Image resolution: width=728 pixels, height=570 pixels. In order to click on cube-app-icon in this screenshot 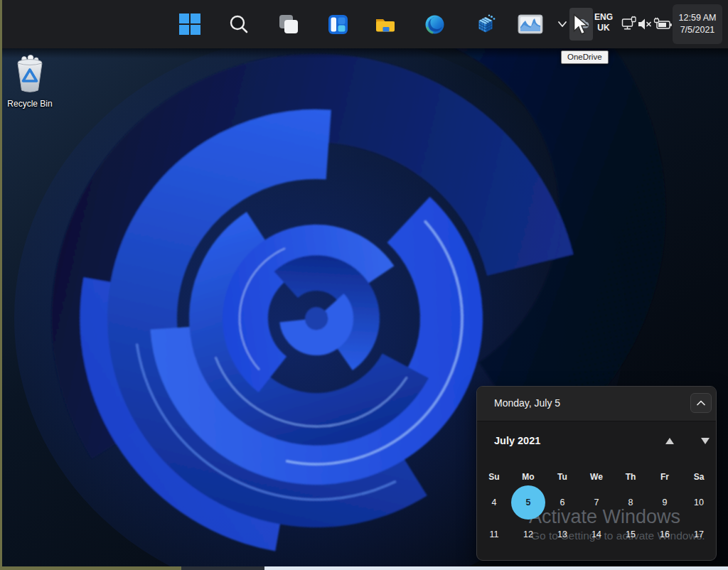, I will do `click(486, 24)`.